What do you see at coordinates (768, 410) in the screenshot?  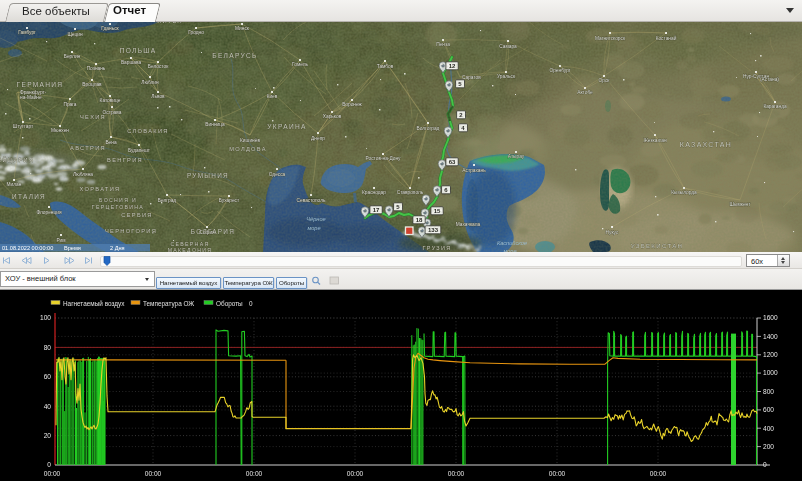 I see `svg-text: 600` at bounding box center [768, 410].